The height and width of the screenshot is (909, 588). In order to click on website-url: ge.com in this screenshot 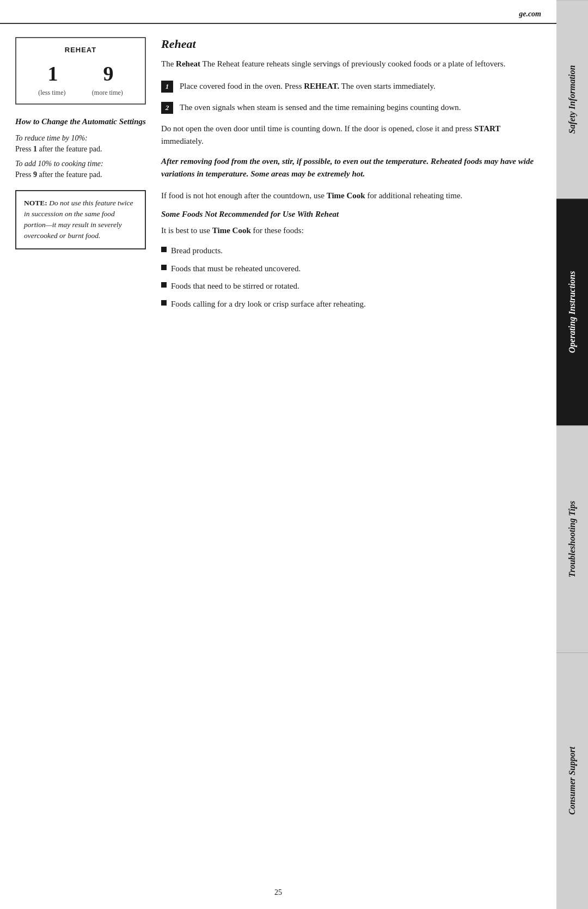, I will do `click(530, 14)`.